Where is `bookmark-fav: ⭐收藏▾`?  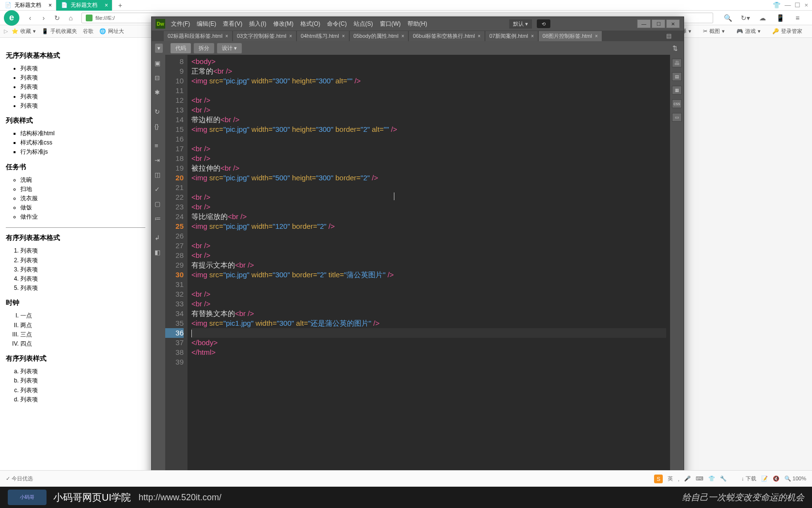
bookmark-fav: ⭐收藏▾ is located at coordinates (24, 31).